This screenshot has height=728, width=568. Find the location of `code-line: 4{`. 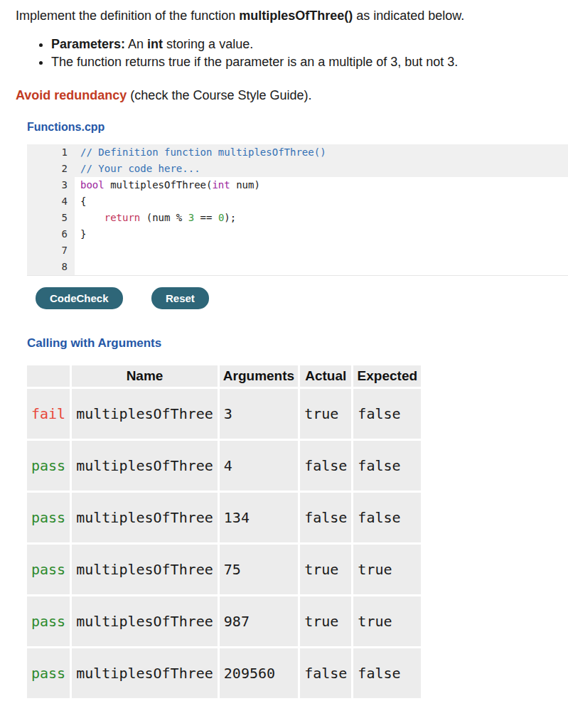

code-line: 4{ is located at coordinates (297, 202).